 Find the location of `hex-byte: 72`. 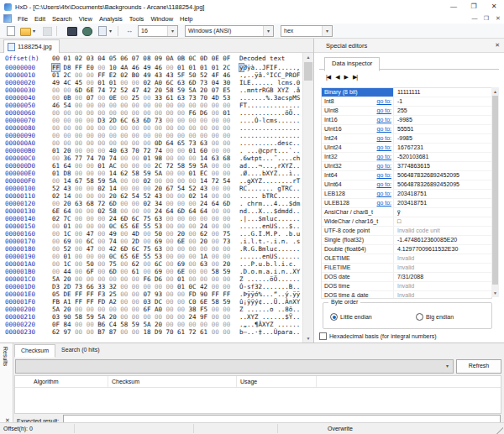

hex-byte: 72 is located at coordinates (215, 181).